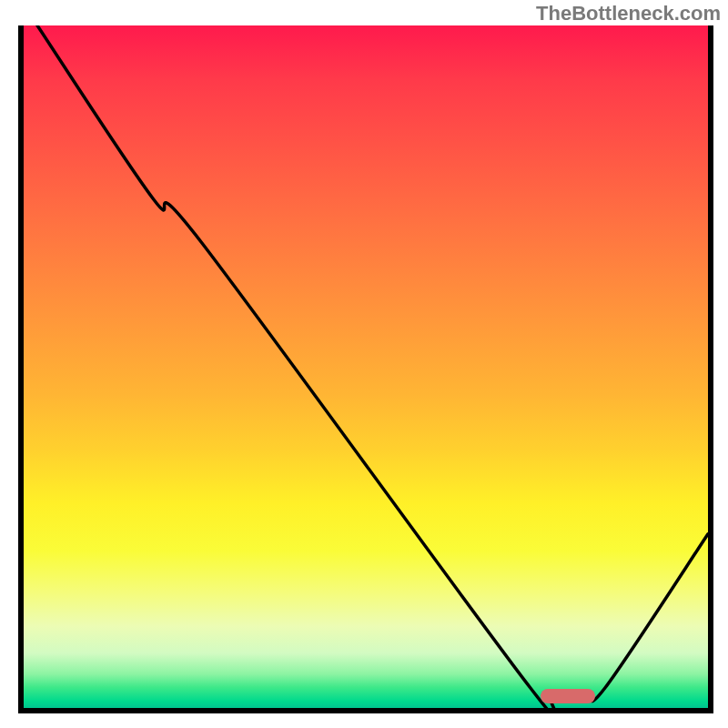 The width and height of the screenshot is (728, 728). What do you see at coordinates (568, 696) in the screenshot?
I see `optimum-marker` at bounding box center [568, 696].